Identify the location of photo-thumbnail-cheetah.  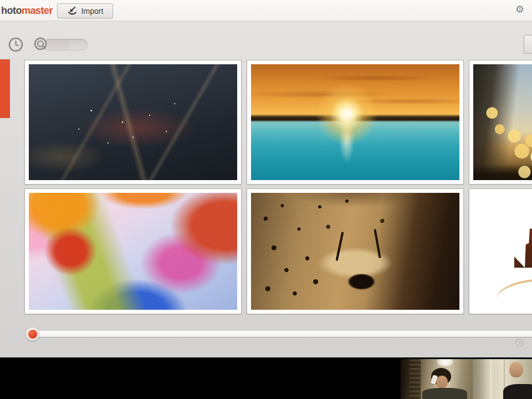
(355, 252).